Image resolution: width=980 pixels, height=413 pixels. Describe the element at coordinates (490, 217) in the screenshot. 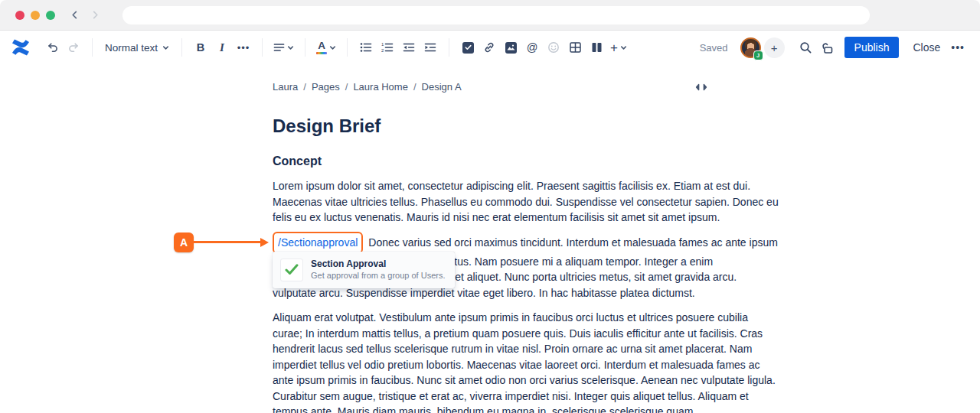

I see `text-line: felis eu ex luctus venenatis. Mauris id …` at that location.